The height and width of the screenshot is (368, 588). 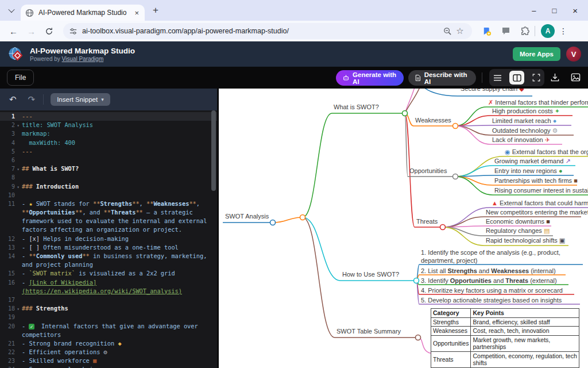 I want to click on node-circle-root, so click(x=273, y=223).